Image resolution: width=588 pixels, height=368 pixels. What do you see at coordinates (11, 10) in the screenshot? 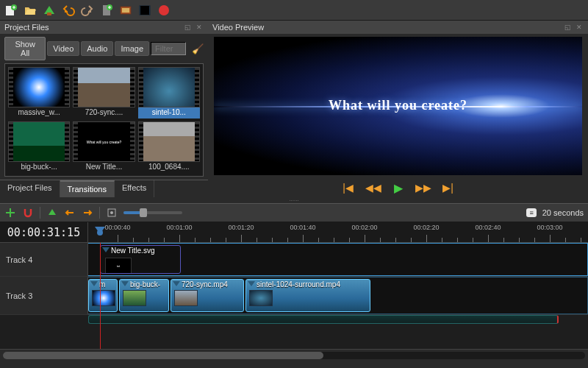
I see `new-project-icon` at bounding box center [11, 10].